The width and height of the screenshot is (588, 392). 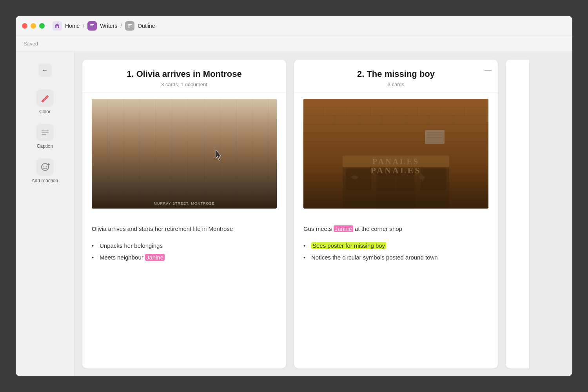 What do you see at coordinates (33, 26) in the screenshot?
I see `minimize-button` at bounding box center [33, 26].